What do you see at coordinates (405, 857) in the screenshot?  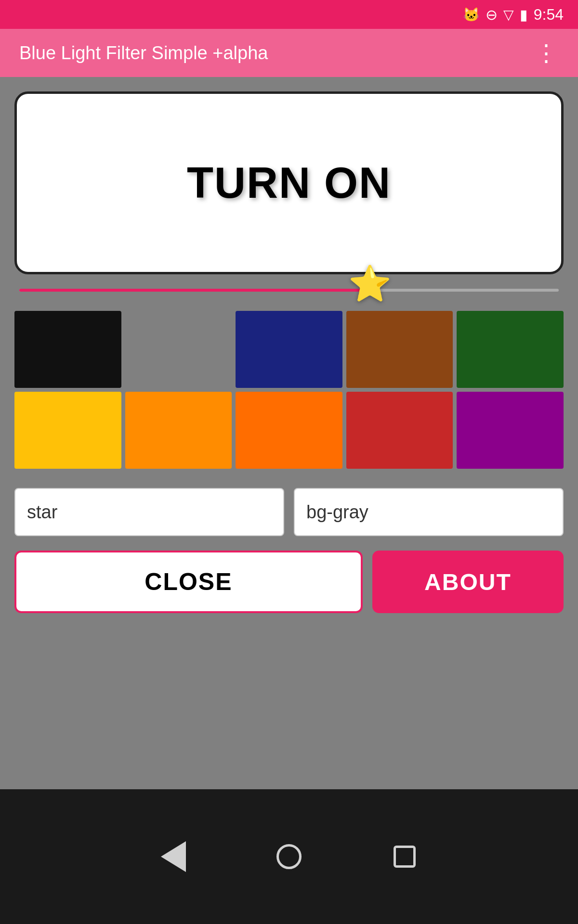 I see `recents-button` at bounding box center [405, 857].